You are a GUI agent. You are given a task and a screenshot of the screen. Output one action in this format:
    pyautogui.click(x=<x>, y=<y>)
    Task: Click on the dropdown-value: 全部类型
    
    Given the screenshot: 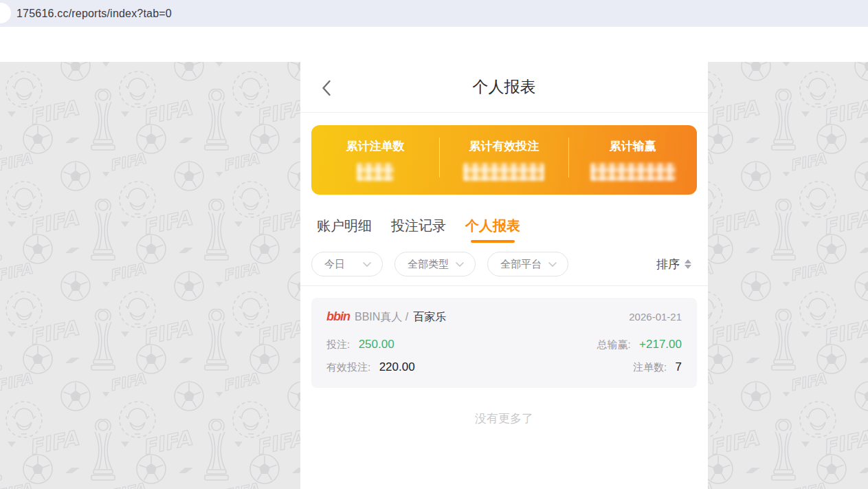 What is the action you would take?
    pyautogui.click(x=428, y=264)
    